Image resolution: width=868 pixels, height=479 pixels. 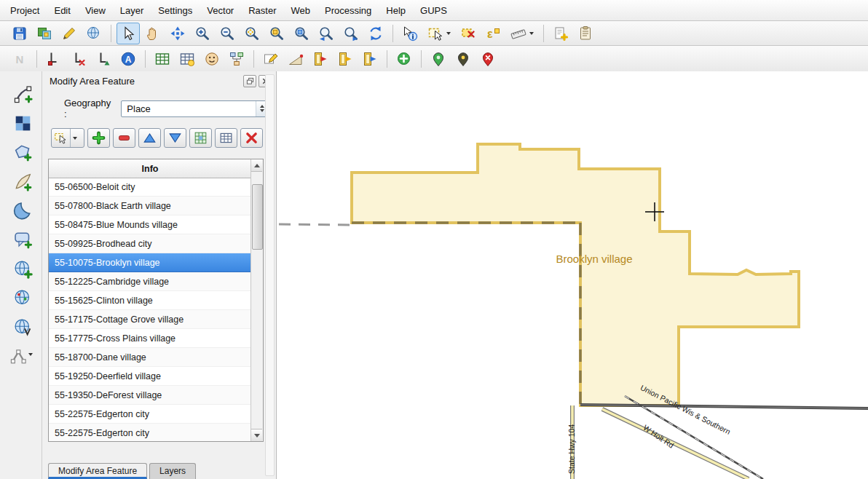 What do you see at coordinates (277, 33) in the screenshot?
I see `zoom-to-selection-button` at bounding box center [277, 33].